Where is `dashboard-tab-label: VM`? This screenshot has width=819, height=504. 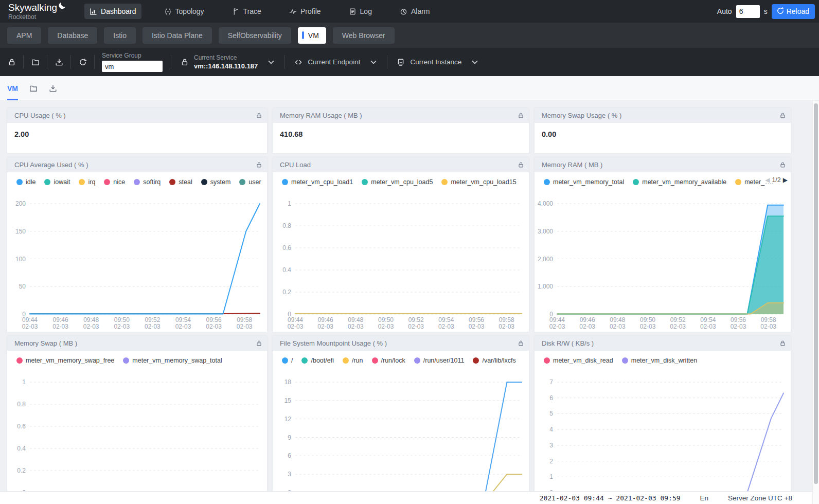
dashboard-tab-label: VM is located at coordinates (314, 35).